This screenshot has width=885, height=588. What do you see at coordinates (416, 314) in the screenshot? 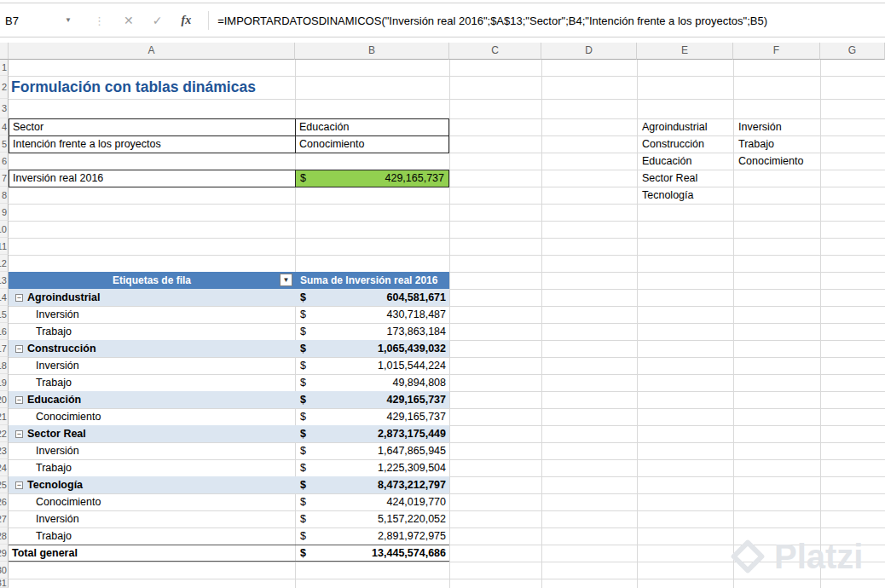
I see `pivot-row-value: 430,718,487` at bounding box center [416, 314].